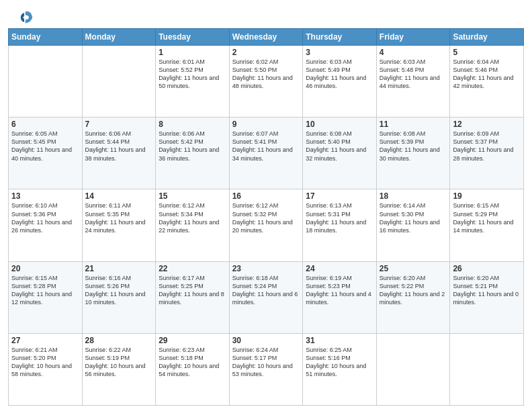  What do you see at coordinates (266, 38) in the screenshot?
I see `weekday-header-wednesday: Wednesday` at bounding box center [266, 38].